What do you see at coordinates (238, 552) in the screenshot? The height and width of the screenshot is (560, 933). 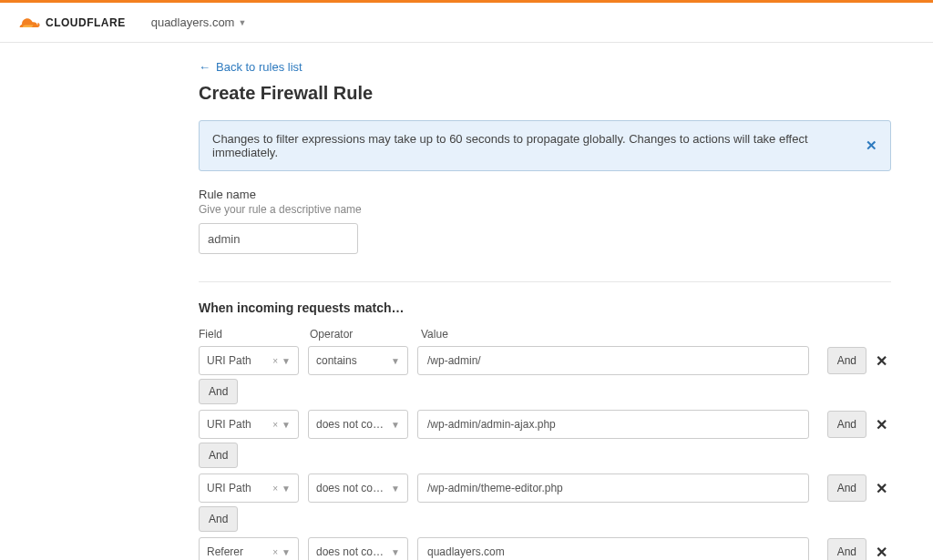 I see `field-select-value: Referer` at bounding box center [238, 552].